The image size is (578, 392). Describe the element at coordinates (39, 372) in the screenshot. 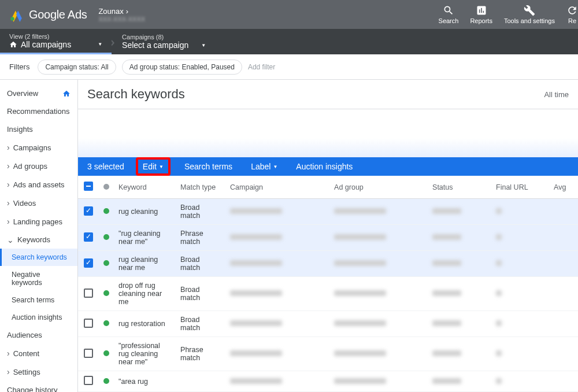

I see `sidebar-item-settings: Settings` at that location.